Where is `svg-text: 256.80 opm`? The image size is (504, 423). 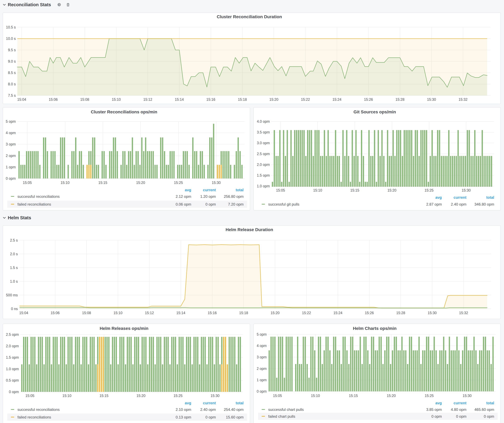
svg-text: 256.80 opm is located at coordinates (234, 197).